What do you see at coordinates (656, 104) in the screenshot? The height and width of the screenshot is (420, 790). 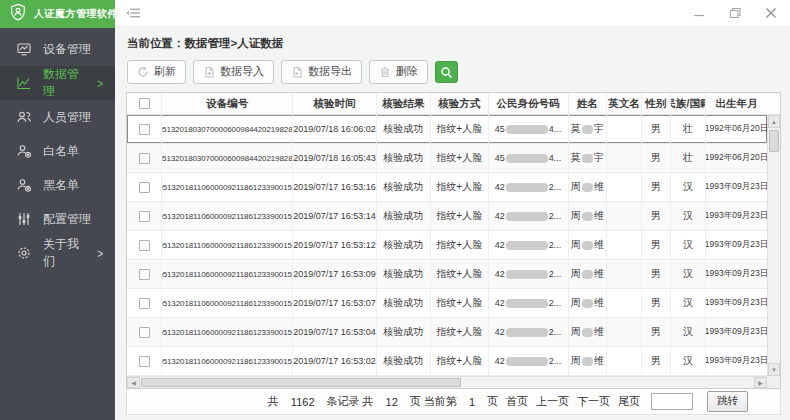 I see `column-header-gender: 性别` at bounding box center [656, 104].